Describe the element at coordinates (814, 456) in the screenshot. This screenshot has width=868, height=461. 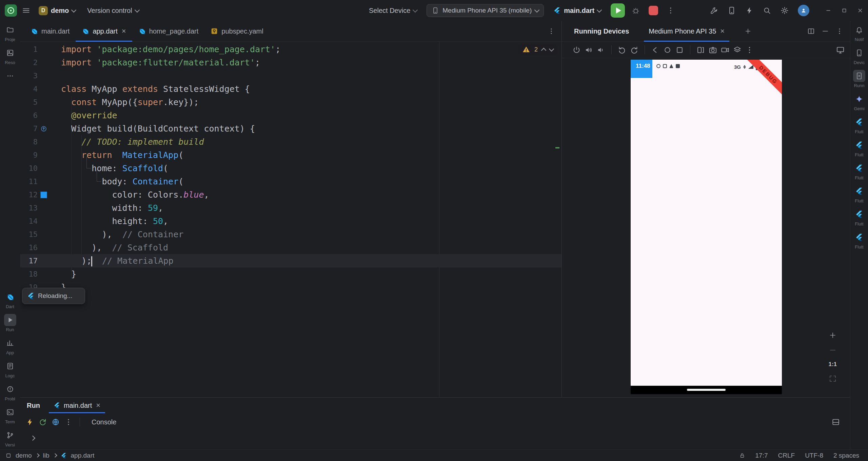
I see `file-encoding: UTF-8` at that location.